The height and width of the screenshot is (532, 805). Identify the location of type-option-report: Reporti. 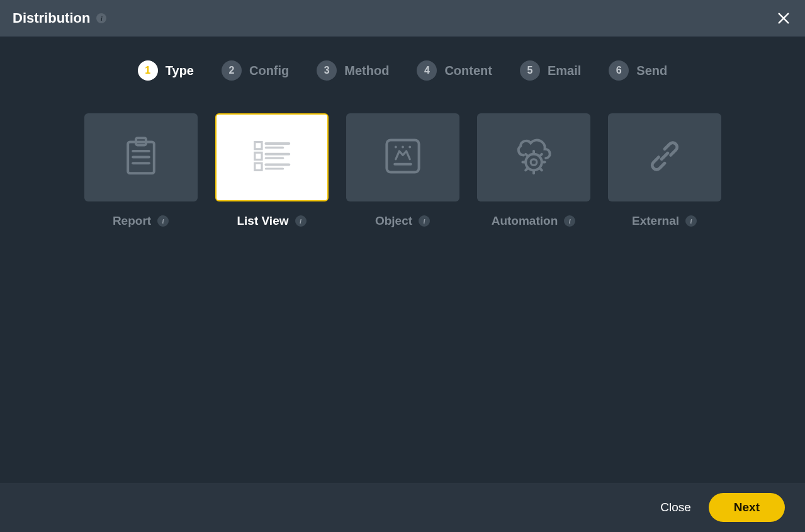
(141, 171).